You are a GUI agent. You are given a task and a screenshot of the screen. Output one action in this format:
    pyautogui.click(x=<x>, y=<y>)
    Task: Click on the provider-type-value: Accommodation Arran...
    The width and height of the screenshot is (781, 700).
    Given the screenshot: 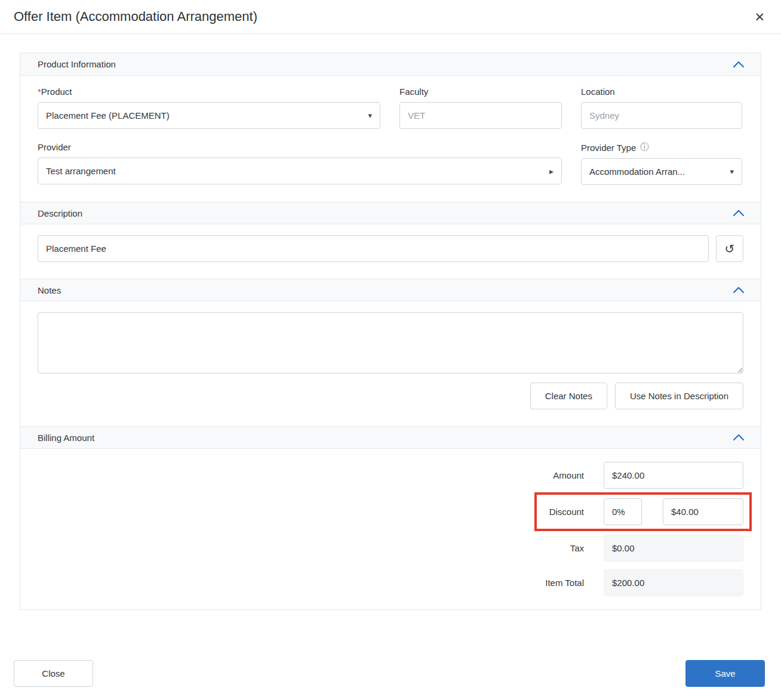 What is the action you would take?
    pyautogui.click(x=637, y=172)
    